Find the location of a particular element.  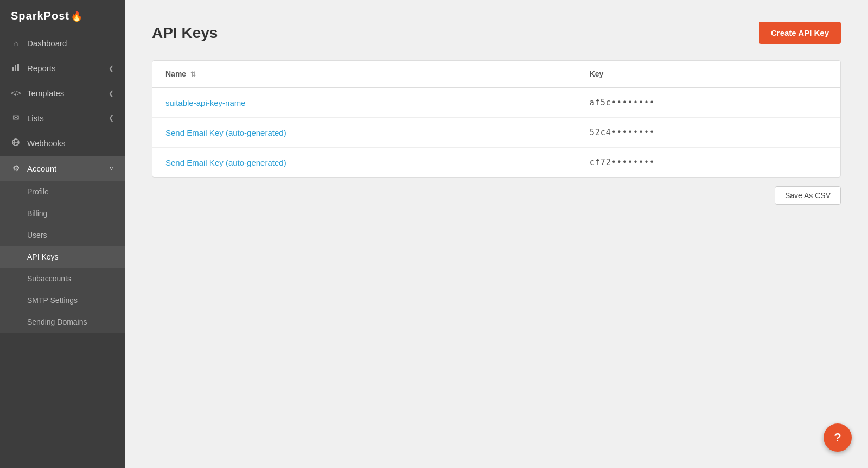

sidebar-item-templates: </> Templates ❮ is located at coordinates (62, 93).